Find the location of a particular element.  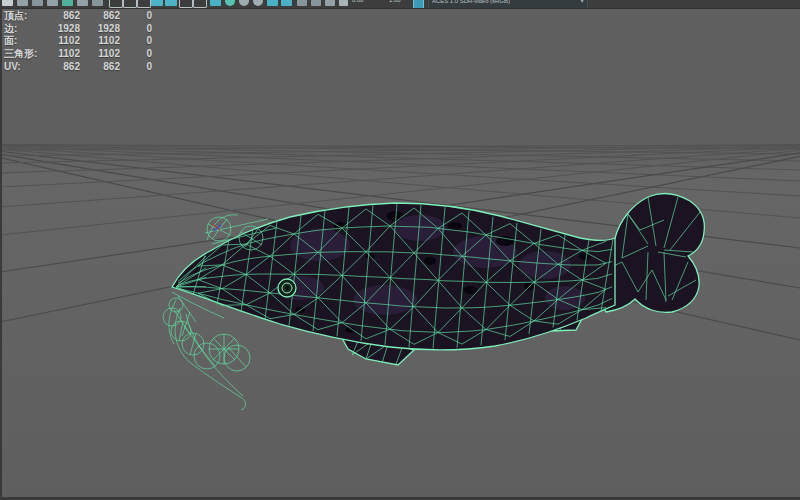

snap-to-curve-icon is located at coordinates (82, 3).